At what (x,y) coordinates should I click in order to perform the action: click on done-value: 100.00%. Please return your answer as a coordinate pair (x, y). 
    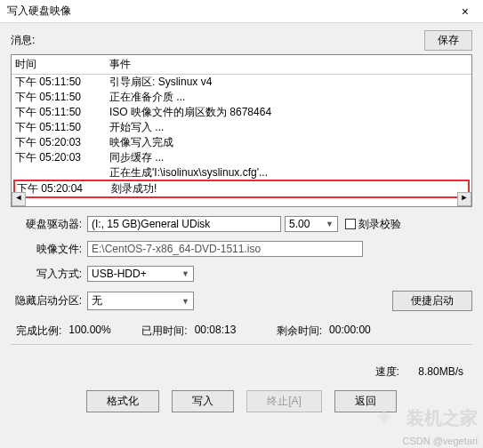
    Looking at the image, I should click on (101, 331).